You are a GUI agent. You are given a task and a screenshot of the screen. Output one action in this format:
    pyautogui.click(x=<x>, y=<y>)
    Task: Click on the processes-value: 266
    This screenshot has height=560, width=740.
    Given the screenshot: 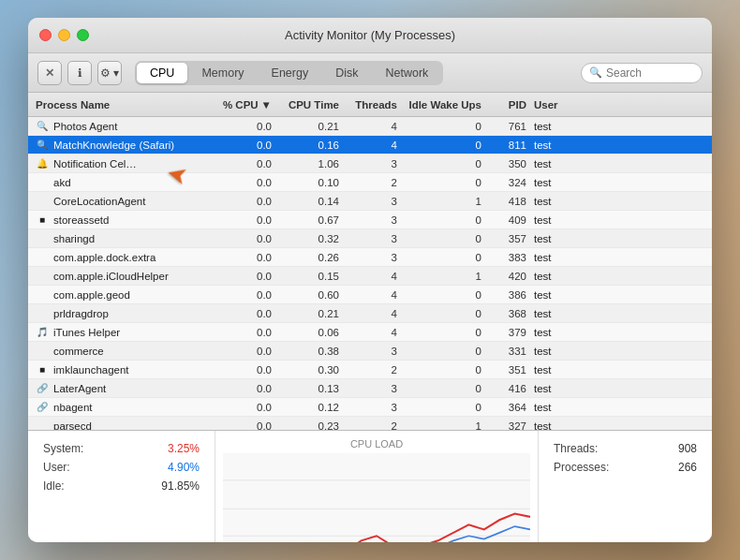 What is the action you would take?
    pyautogui.click(x=688, y=467)
    